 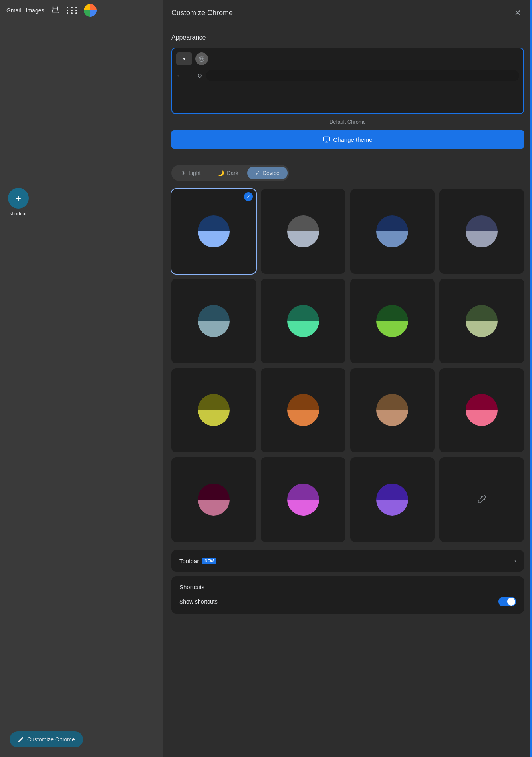 What do you see at coordinates (347, 122) in the screenshot?
I see `default-chrome-label: Default Chrome` at bounding box center [347, 122].